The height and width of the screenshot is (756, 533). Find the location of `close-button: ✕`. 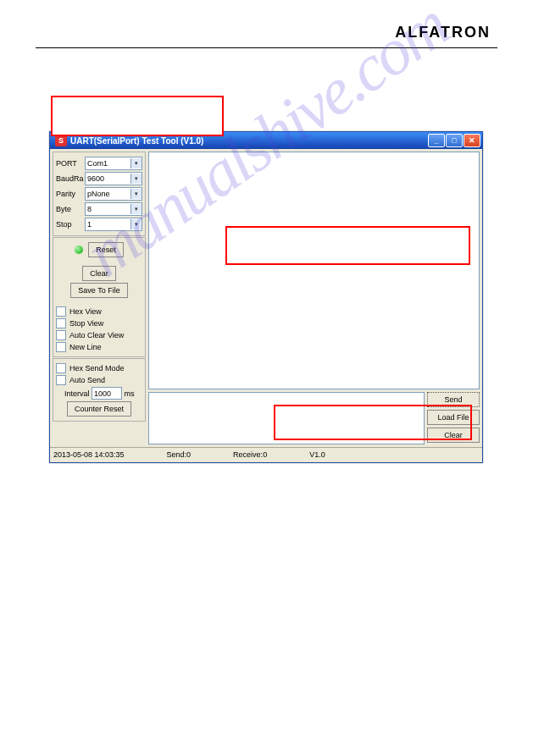

close-button: ✕ is located at coordinates (472, 141).